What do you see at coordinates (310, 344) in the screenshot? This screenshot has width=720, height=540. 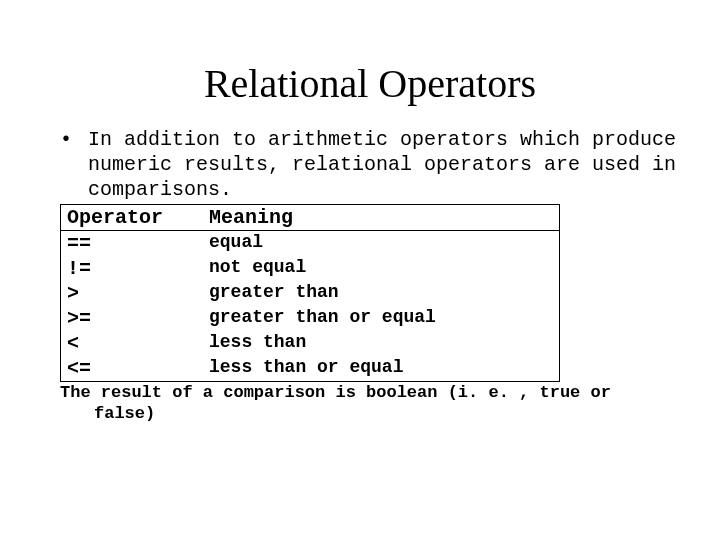 I see `table-row: < less than` at bounding box center [310, 344].